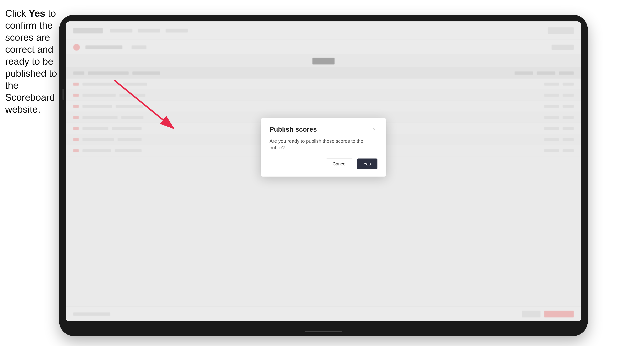  Describe the element at coordinates (37, 13) in the screenshot. I see `instruction-bold: Yes` at that location.